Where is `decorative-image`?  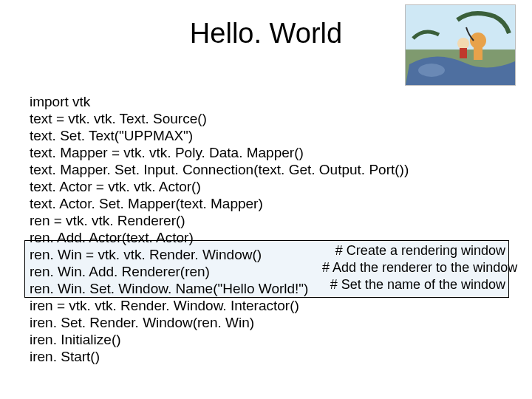
decorative-image is located at coordinates (460, 45).